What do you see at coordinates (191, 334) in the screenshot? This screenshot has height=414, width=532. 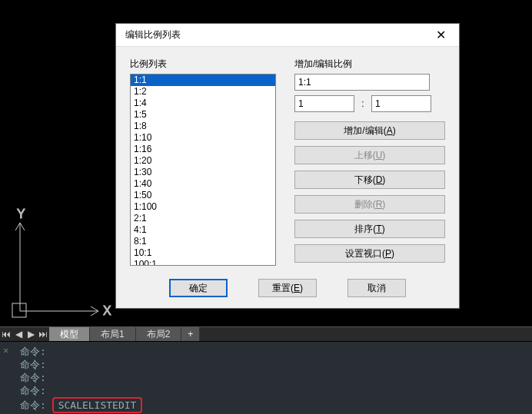 I see `tab-add-button: +` at bounding box center [191, 334].